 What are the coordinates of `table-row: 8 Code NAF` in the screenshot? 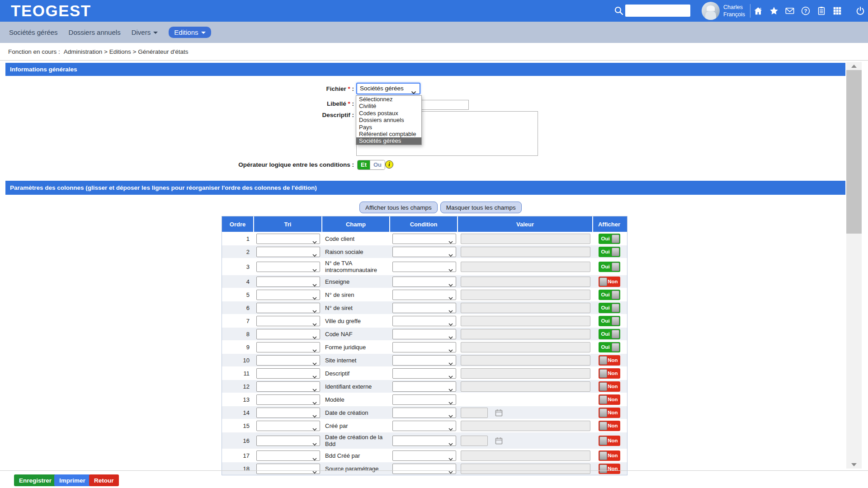 It's located at (425, 333).